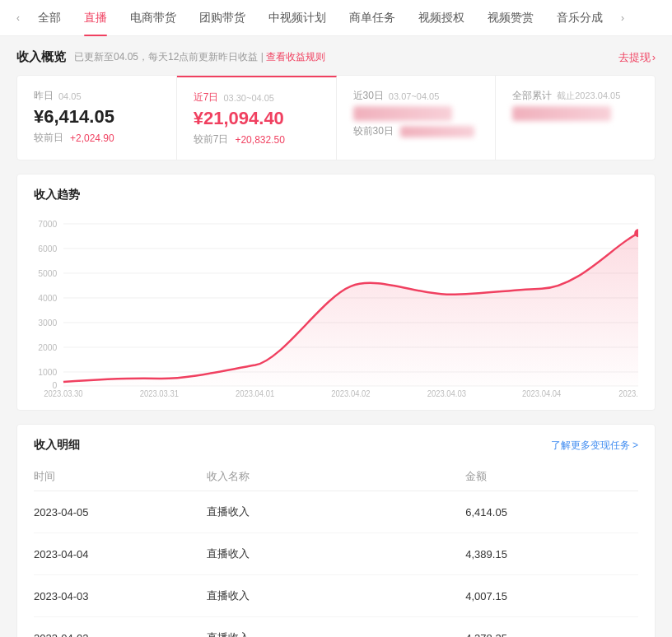 The height and width of the screenshot is (637, 672). Describe the element at coordinates (336, 445) in the screenshot. I see `detail-header: 收入明细 了解更多变现任务 >` at that location.